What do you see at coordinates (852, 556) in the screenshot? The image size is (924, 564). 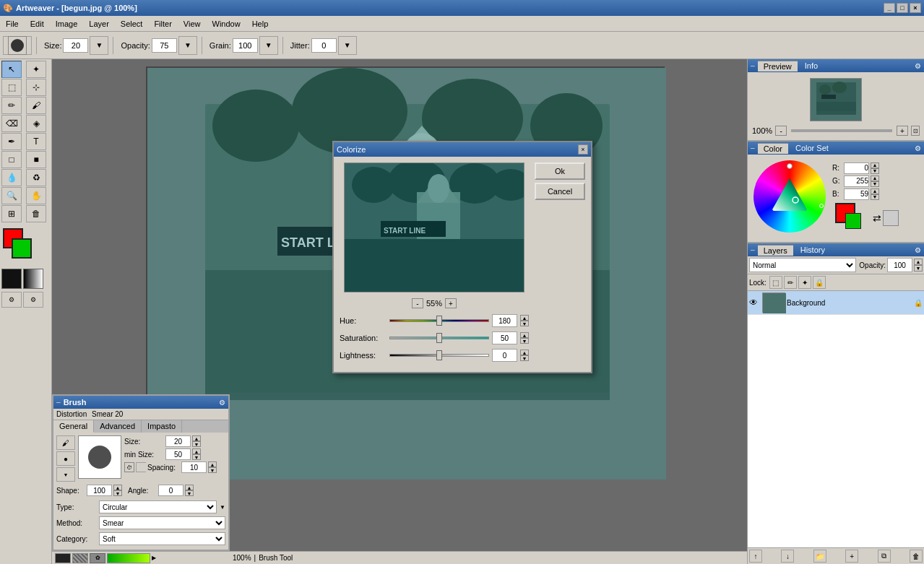 I see `layer-new-button: +` at bounding box center [852, 556].